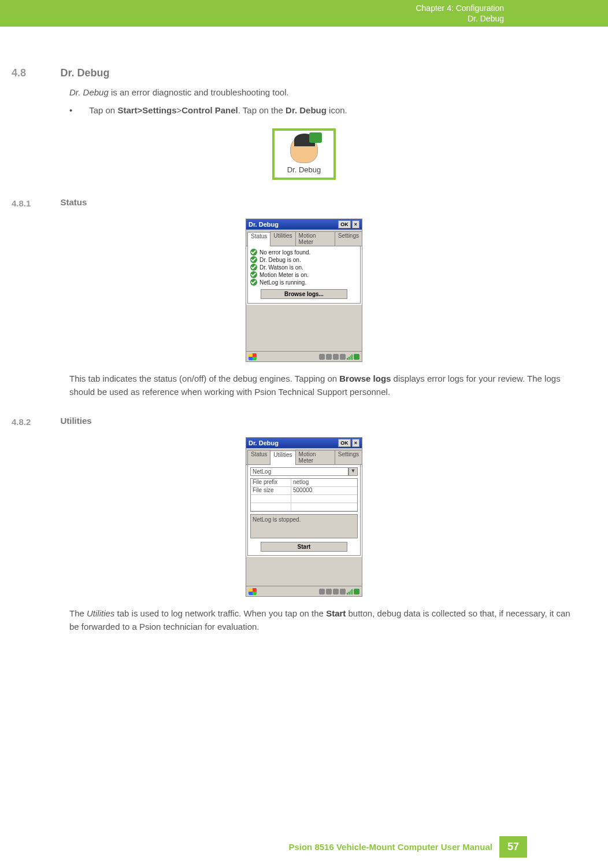 This screenshot has height=868, width=608. Describe the element at coordinates (304, 472) in the screenshot. I see `utility-dropdown: NetLog ▼` at that location.